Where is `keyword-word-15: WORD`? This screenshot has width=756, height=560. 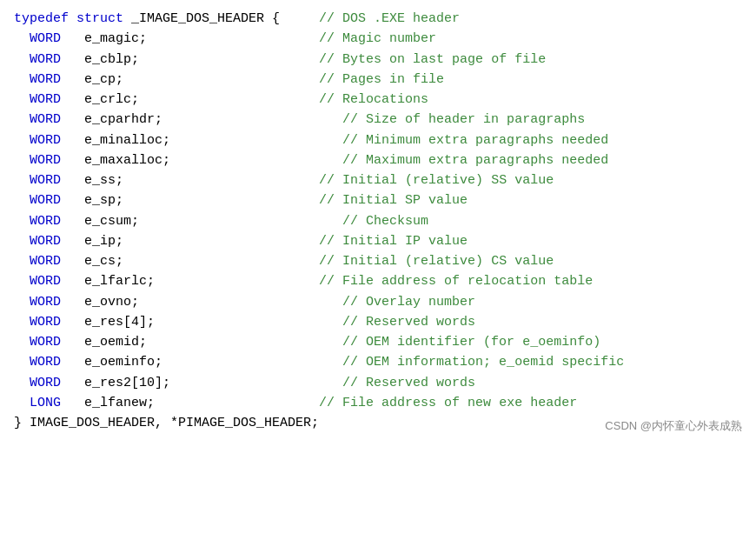 keyword-word-15: WORD is located at coordinates (45, 322).